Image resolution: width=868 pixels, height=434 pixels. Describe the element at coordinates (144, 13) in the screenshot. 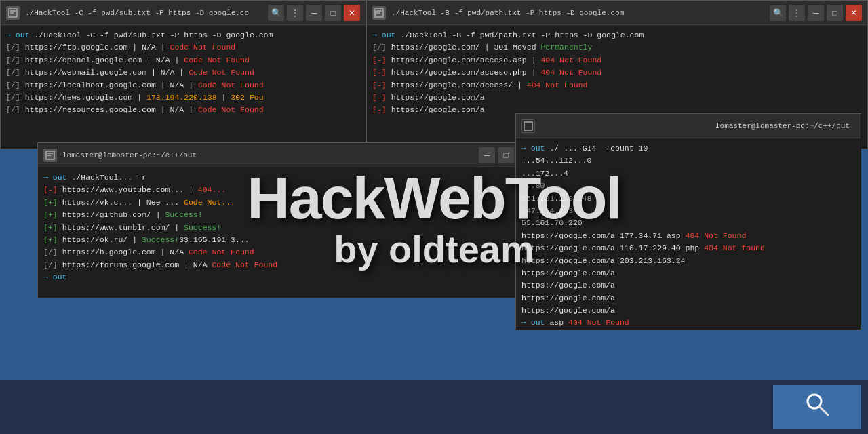

I see `title-text-1: ./HackTool -C -f pwd/sub.txt -P https -D…` at that location.